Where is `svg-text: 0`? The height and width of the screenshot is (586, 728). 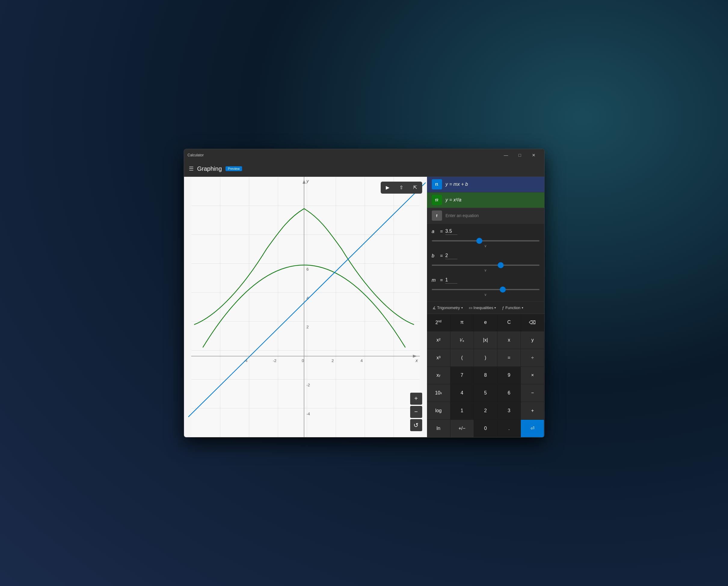 svg-text: 0 is located at coordinates (303, 361).